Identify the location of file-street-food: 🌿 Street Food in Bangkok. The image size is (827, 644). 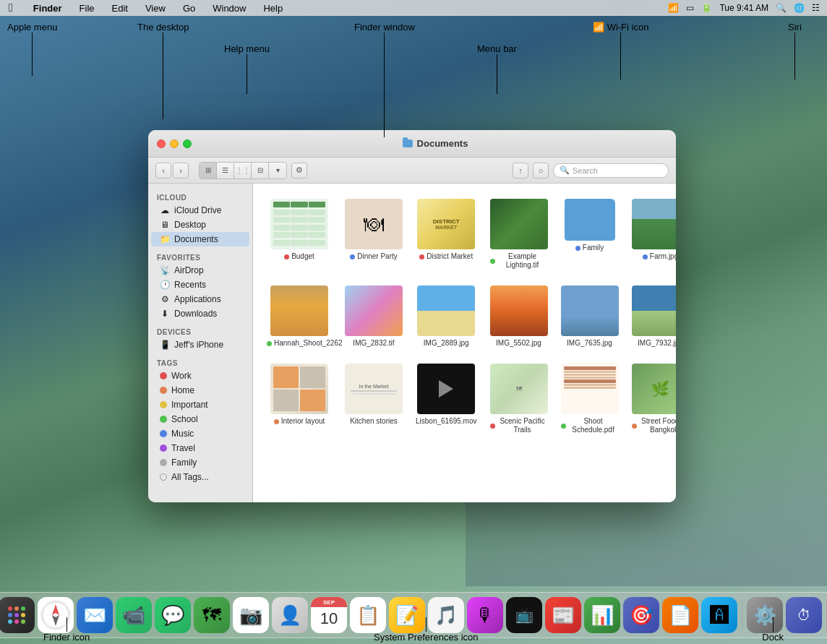
(652, 399).